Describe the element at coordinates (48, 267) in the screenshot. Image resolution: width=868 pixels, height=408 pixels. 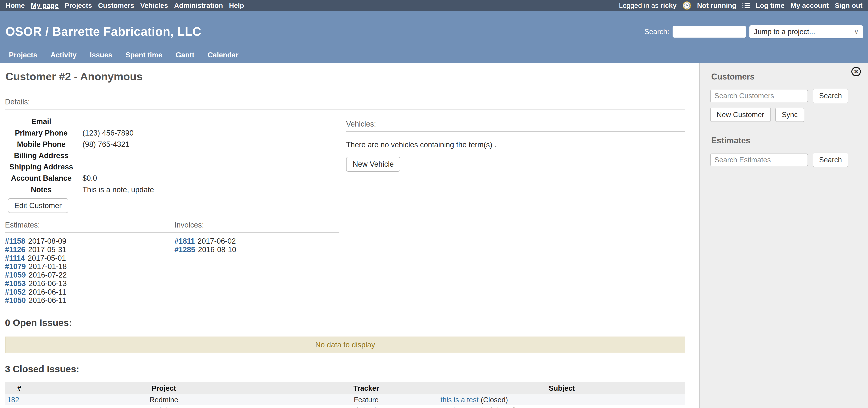
I see `estimate-date: 2017-01-18` at that location.